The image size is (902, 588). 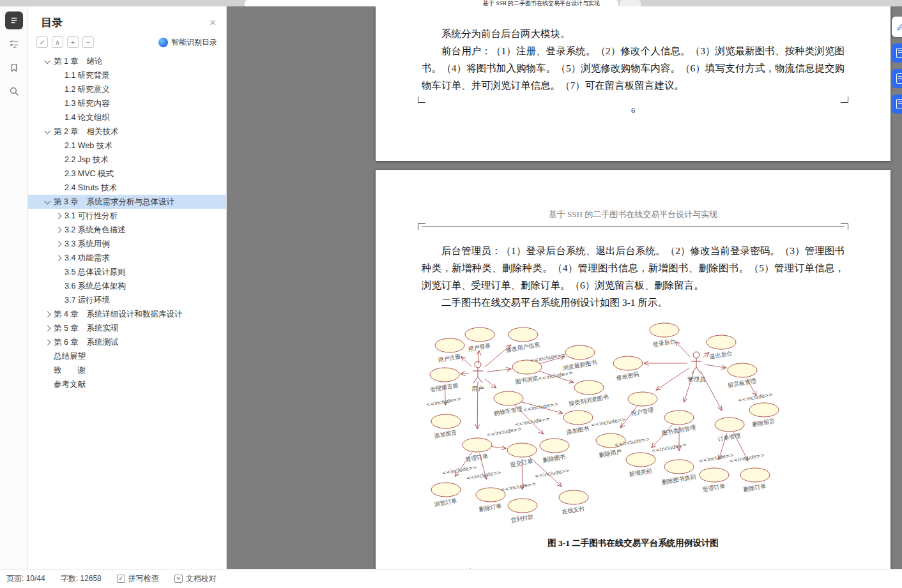 What do you see at coordinates (87, 103) in the screenshot?
I see `toc-item-label: 1.3 研究内容` at bounding box center [87, 103].